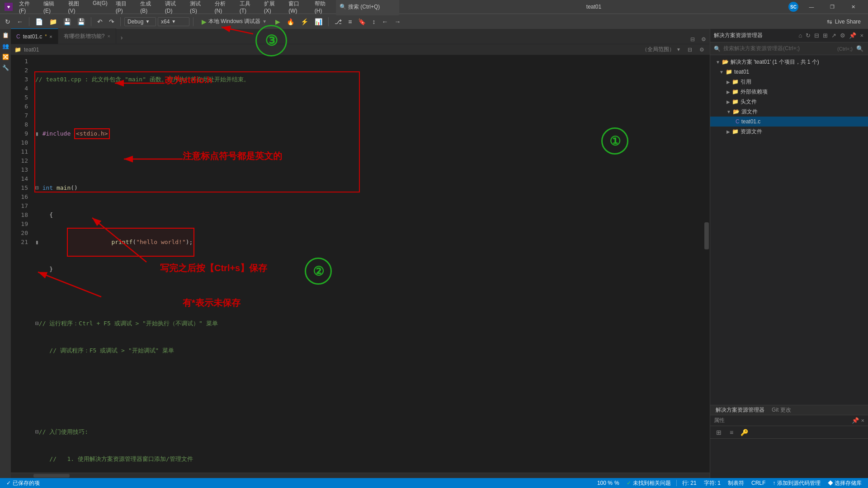  I want to click on activity-team: 👥, so click(5, 46).